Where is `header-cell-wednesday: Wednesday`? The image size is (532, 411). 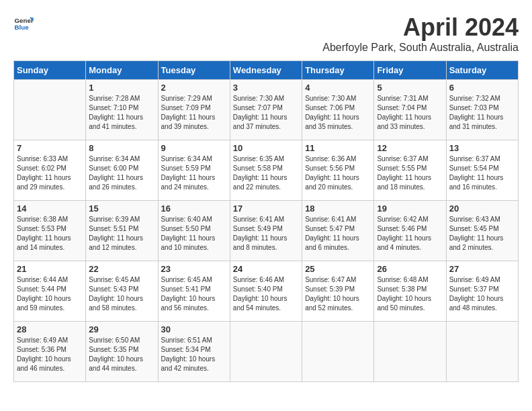 header-cell-wednesday: Wednesday is located at coordinates (266, 71).